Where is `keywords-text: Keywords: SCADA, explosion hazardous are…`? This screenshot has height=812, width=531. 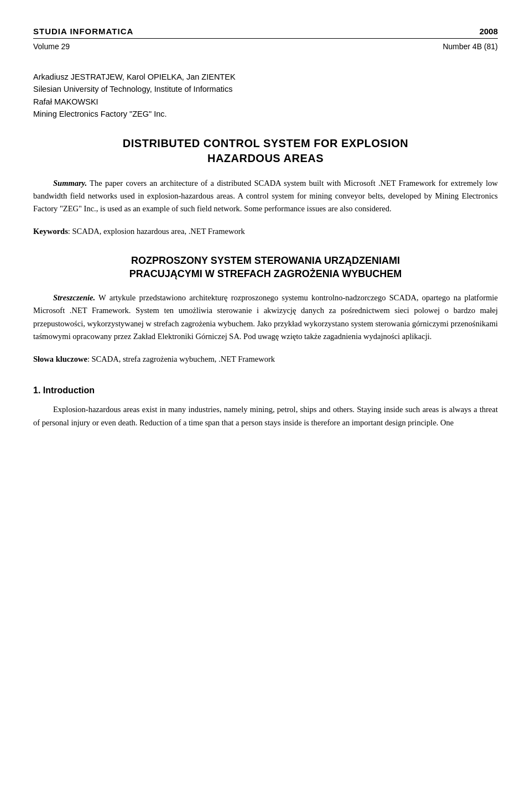
keywords-text: Keywords: SCADA, explosion hazardous are… is located at coordinates (266, 231).